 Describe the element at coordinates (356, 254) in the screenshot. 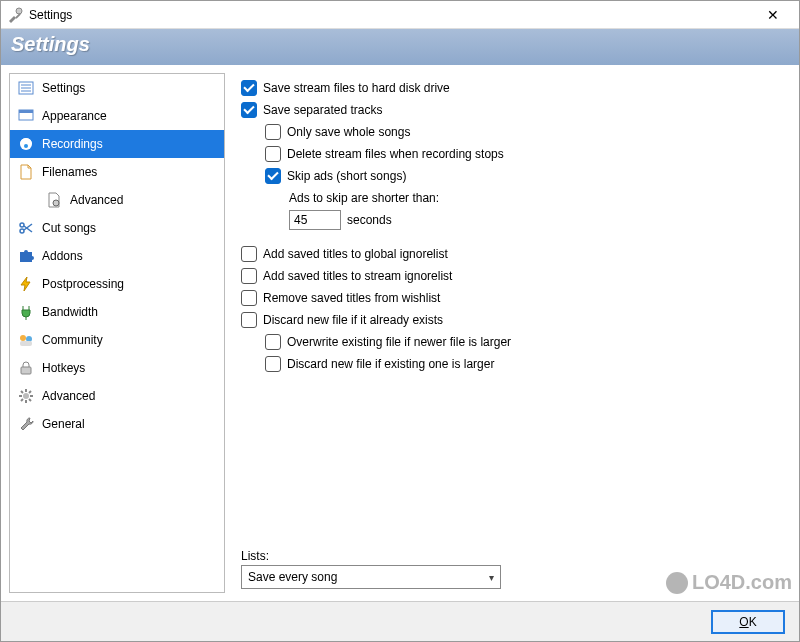

I see `label-global-ignore: Add saved titles to global ignorelist` at that location.